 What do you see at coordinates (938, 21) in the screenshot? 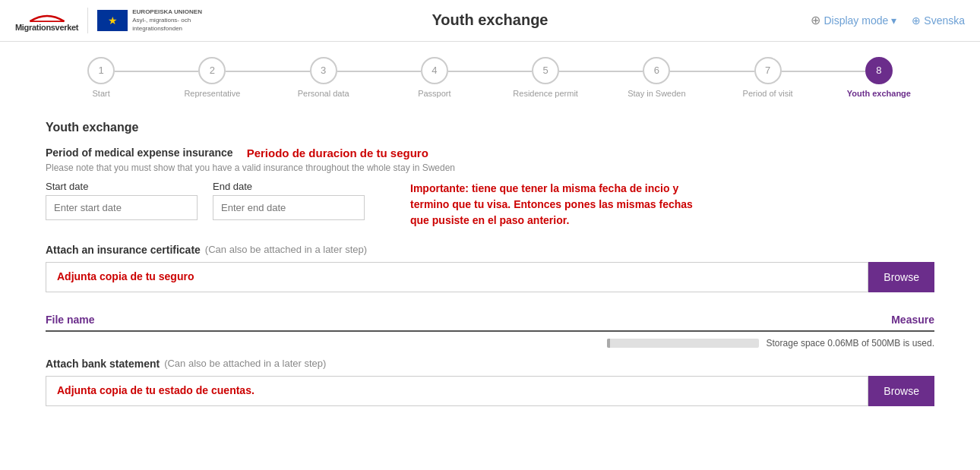
I see `svenska-button: ⊕ Svenska` at bounding box center [938, 21].